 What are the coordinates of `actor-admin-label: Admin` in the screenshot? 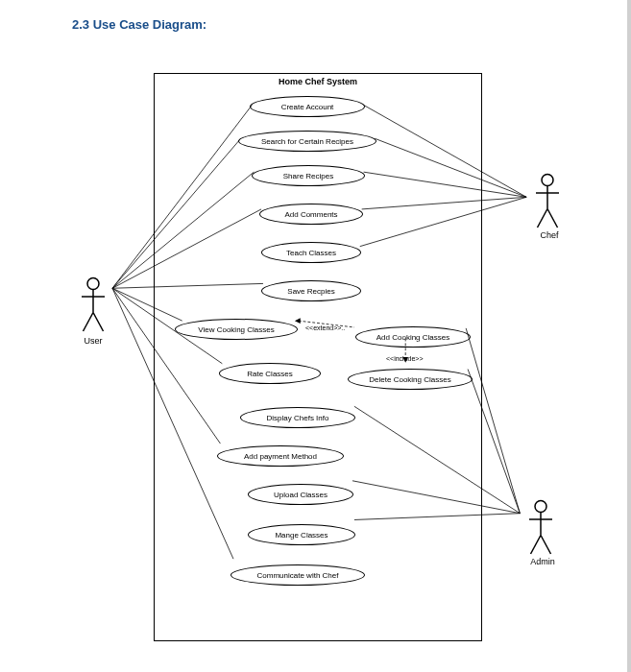 It's located at (543, 562).